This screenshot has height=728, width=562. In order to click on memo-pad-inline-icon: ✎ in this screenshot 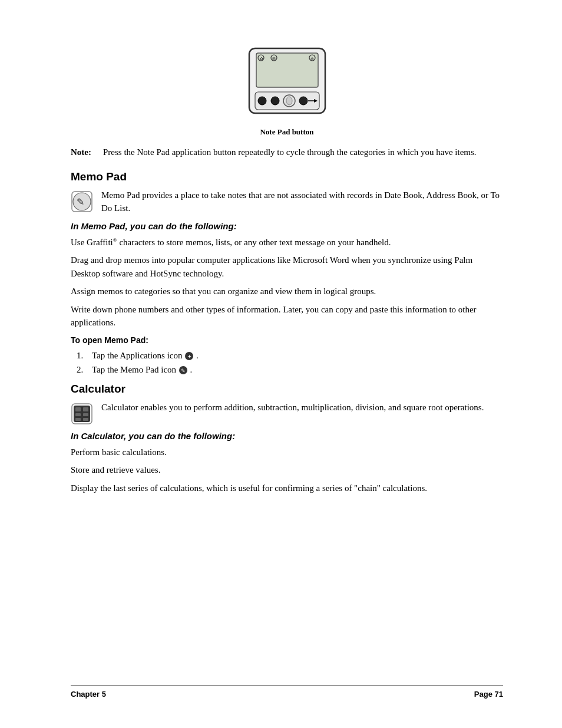, I will do `click(183, 370)`.